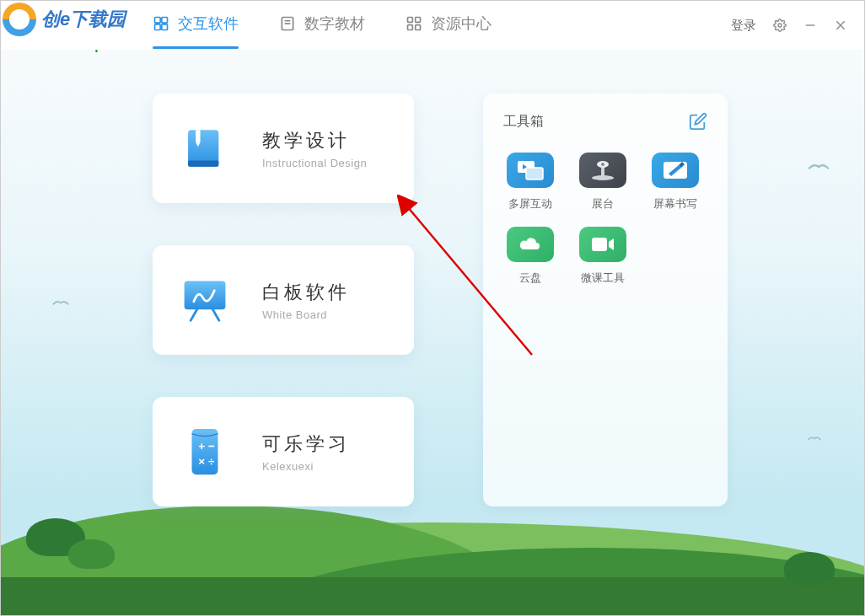 The height and width of the screenshot is (616, 865). Describe the element at coordinates (524, 121) in the screenshot. I see `toolbox-title: 工具箱` at that location.